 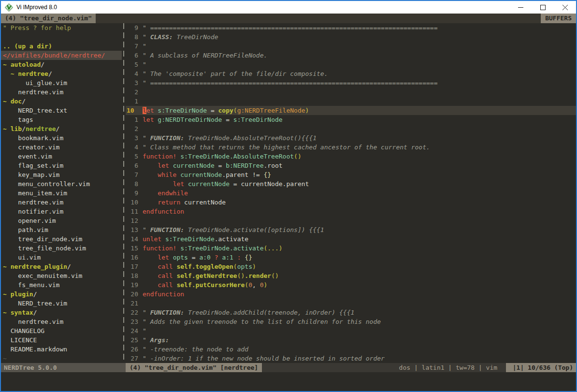 I want to click on tree-file: tree_dir_node.vim, so click(x=61, y=239).